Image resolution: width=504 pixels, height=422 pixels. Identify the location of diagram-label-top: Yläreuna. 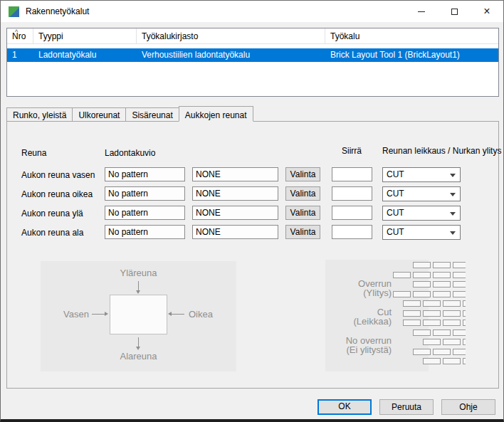
(138, 273).